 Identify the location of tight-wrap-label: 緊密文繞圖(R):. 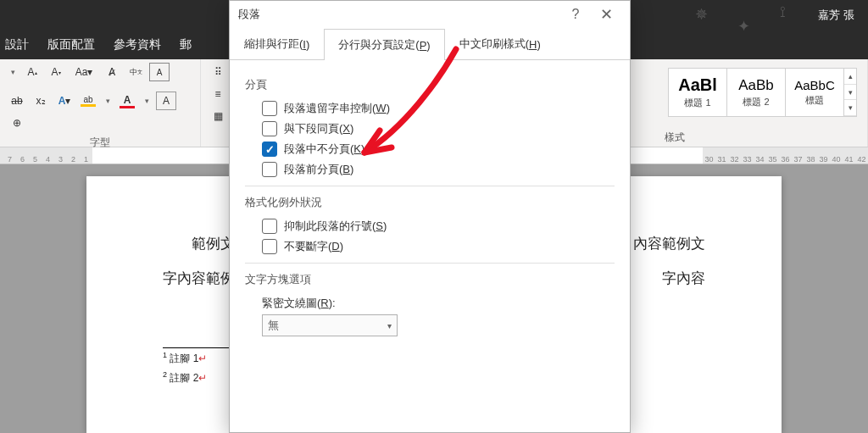
(438, 303).